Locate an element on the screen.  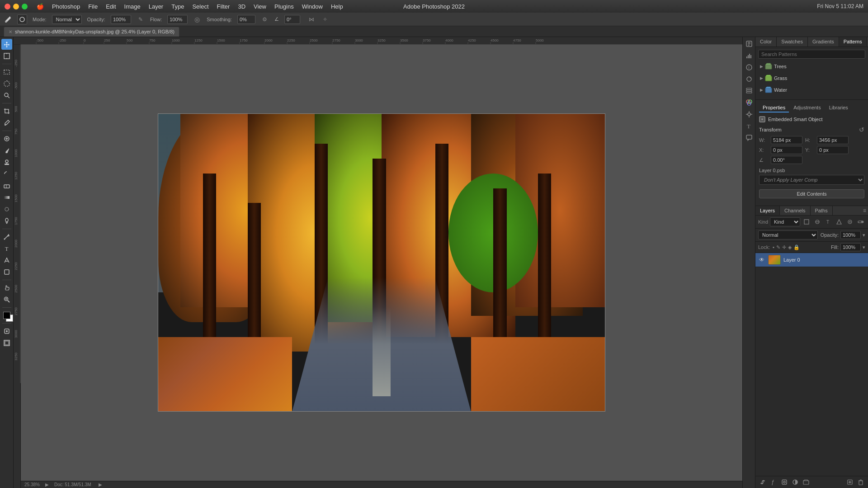
lock-all-icon: 🔒 is located at coordinates (797, 248).